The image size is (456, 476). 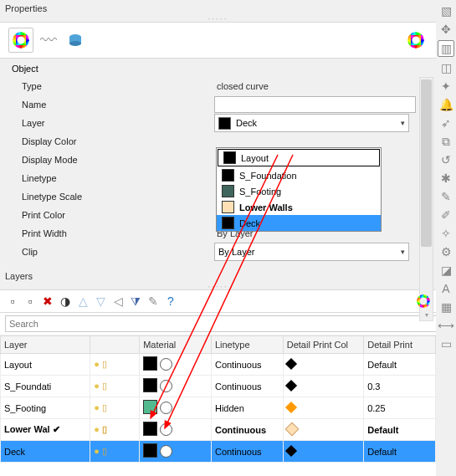 I want to click on text-icon: A, so click(x=446, y=289).